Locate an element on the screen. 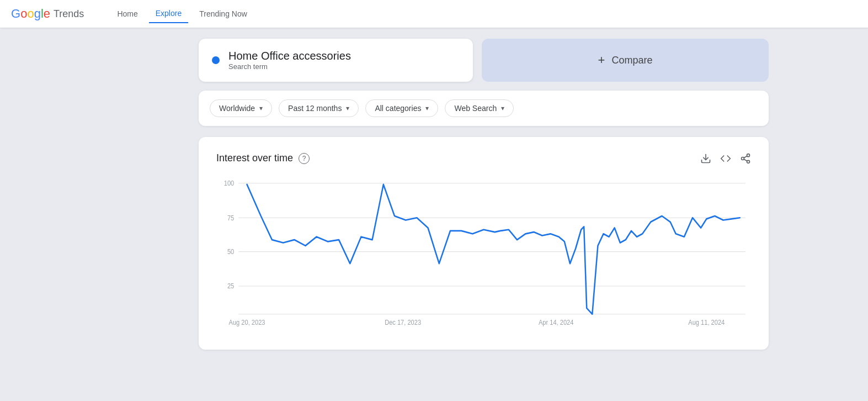 Image resolution: width=868 pixels, height=401 pixels. search-section: Home Office accessories Search term + Co… is located at coordinates (483, 60).